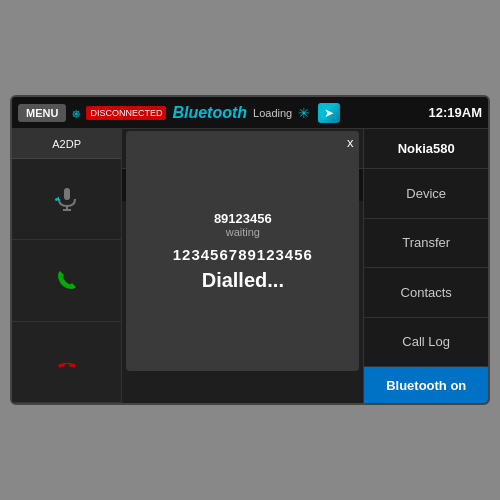 The width and height of the screenshot is (500, 500). I want to click on loading-label: Loading, so click(272, 113).